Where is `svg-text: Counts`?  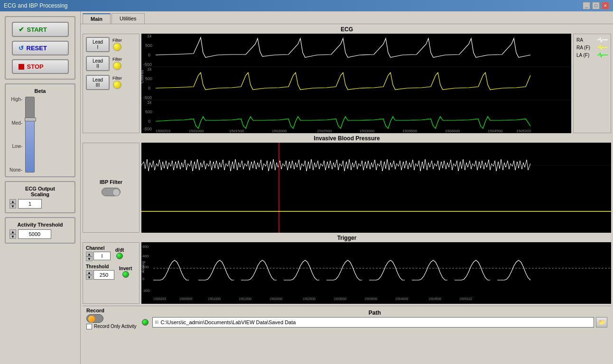
svg-text: Counts is located at coordinates (143, 77).